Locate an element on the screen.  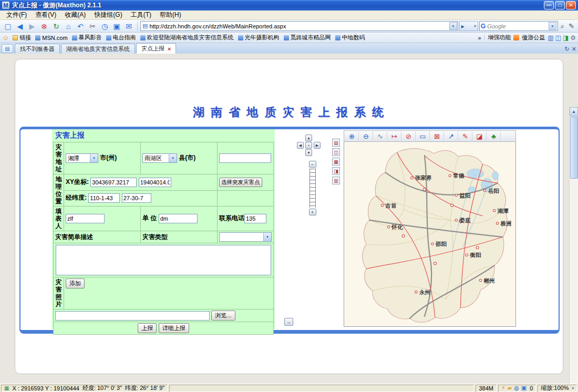
globe-icon: ◍ is located at coordinates (517, 388).